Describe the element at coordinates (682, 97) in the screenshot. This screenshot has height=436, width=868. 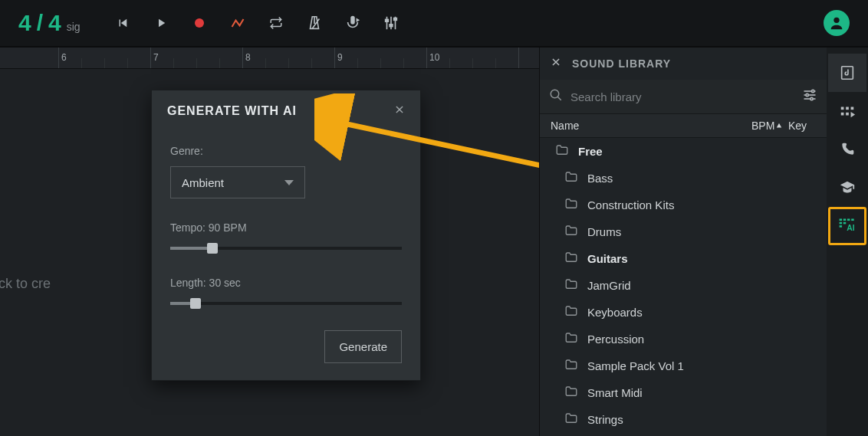
I see `library-search-input` at that location.